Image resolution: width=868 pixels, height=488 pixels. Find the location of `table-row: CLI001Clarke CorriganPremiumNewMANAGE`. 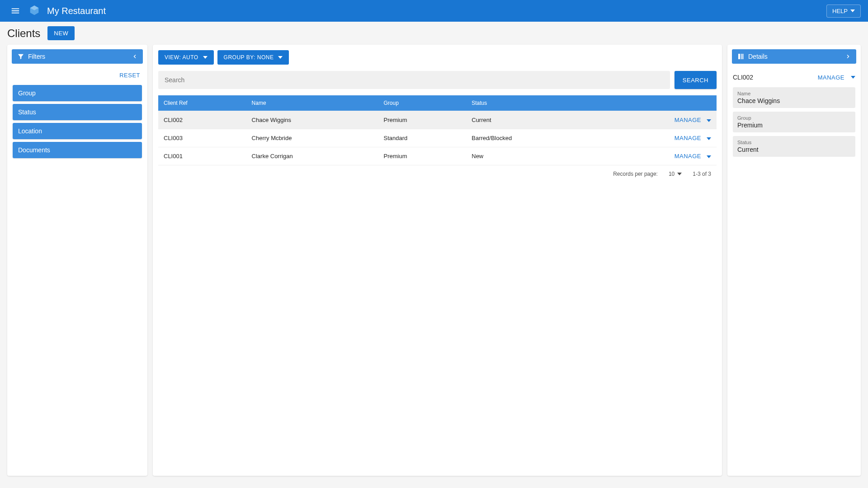

table-row: CLI001Clarke CorriganPremiumNewMANAGE is located at coordinates (438, 156).